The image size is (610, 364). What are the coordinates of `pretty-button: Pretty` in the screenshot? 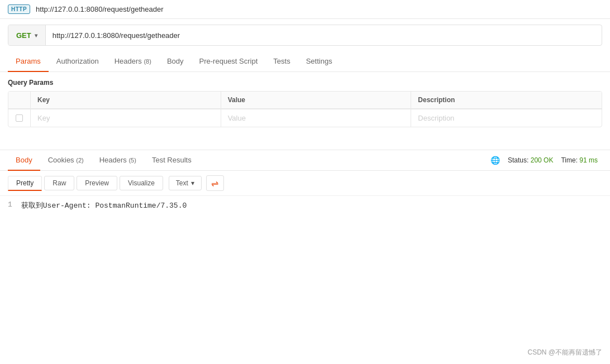 It's located at (25, 183).